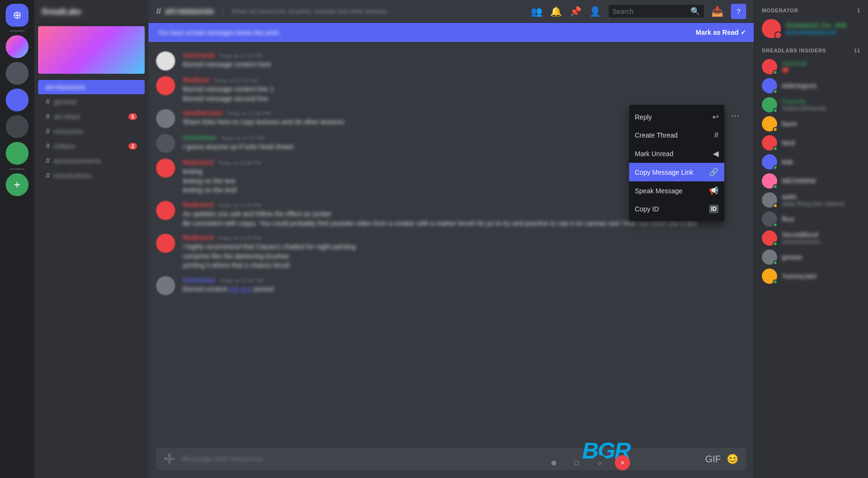  What do you see at coordinates (821, 63) in the screenshot?
I see `member-name: zoemeal` at bounding box center [821, 63].